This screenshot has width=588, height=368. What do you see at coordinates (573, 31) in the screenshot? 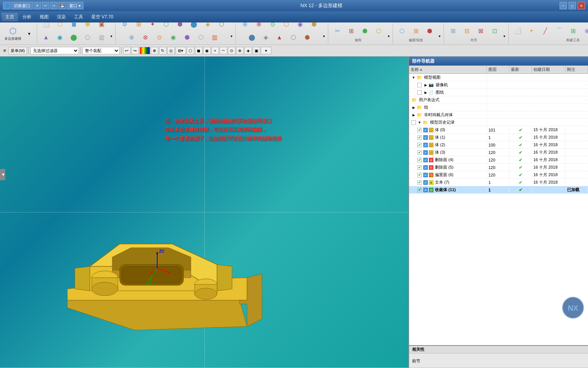
I see `tb-build-5-btn: ⊞` at bounding box center [573, 31].